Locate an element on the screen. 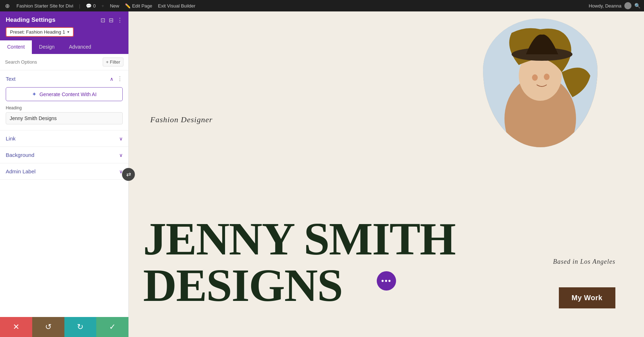 Image resolution: width=644 pixels, height=337 pixels. preset-selector: Preset: Fashion Heading 1 ▾ is located at coordinates (40, 32).